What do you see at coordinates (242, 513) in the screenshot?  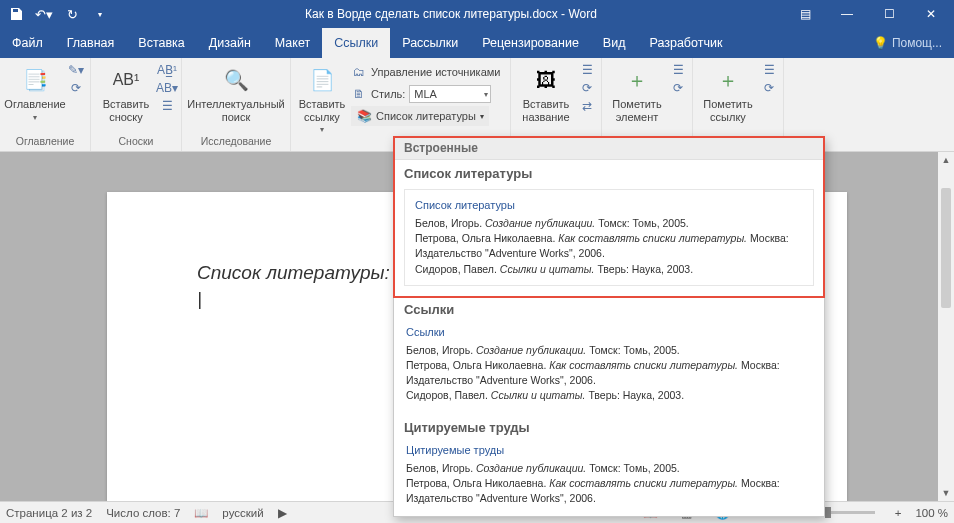 I see `language-indicator: русский` at bounding box center [242, 513].